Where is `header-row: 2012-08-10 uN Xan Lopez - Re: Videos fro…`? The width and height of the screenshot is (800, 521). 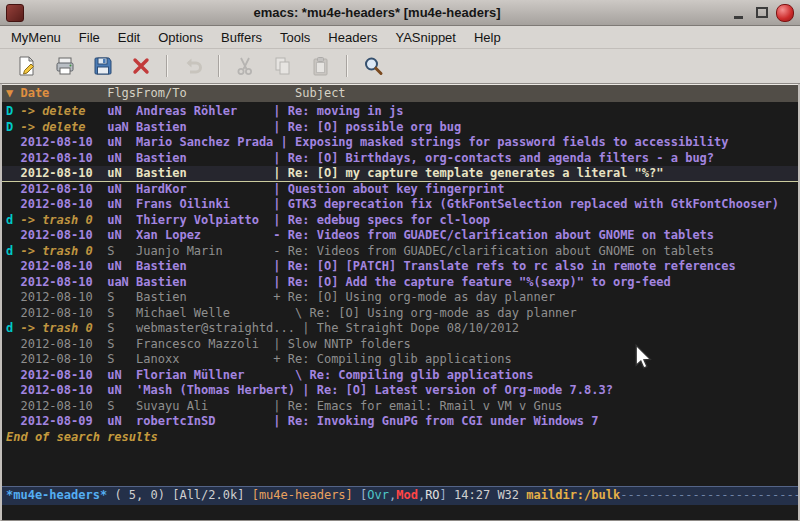 header-row: 2012-08-10 uN Xan Lopez - Re: Videos fro… is located at coordinates (400, 236).